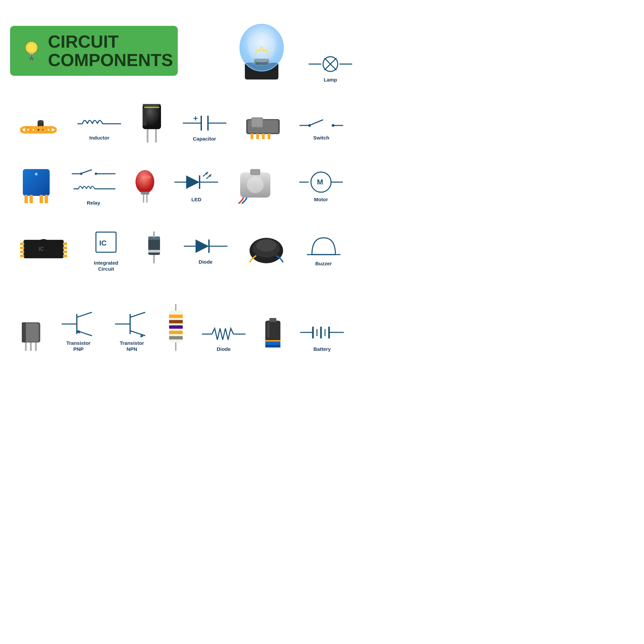  What do you see at coordinates (205, 139) in the screenshot?
I see `capacitor-label: Capacitor` at bounding box center [205, 139].